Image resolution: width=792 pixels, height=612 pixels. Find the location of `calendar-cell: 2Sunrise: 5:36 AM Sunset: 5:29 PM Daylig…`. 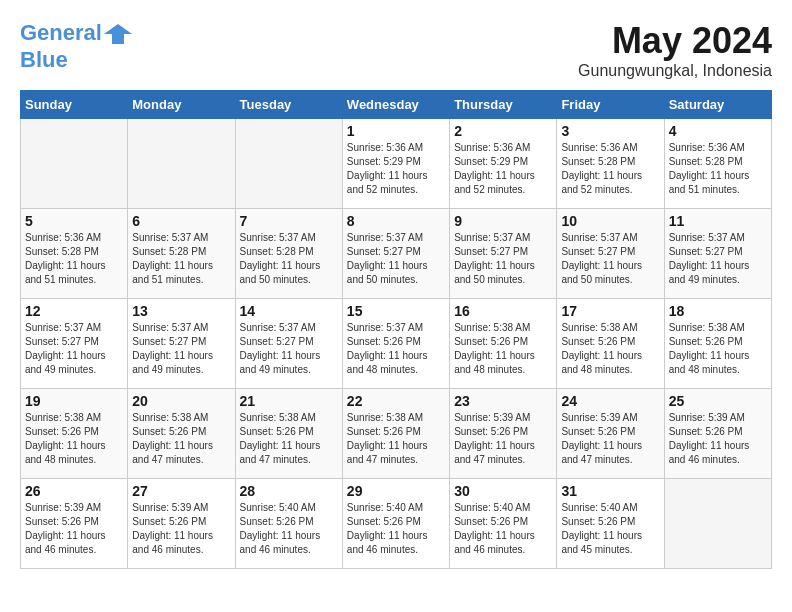

calendar-cell: 2Sunrise: 5:36 AM Sunset: 5:29 PM Daylig… is located at coordinates (504, 164).